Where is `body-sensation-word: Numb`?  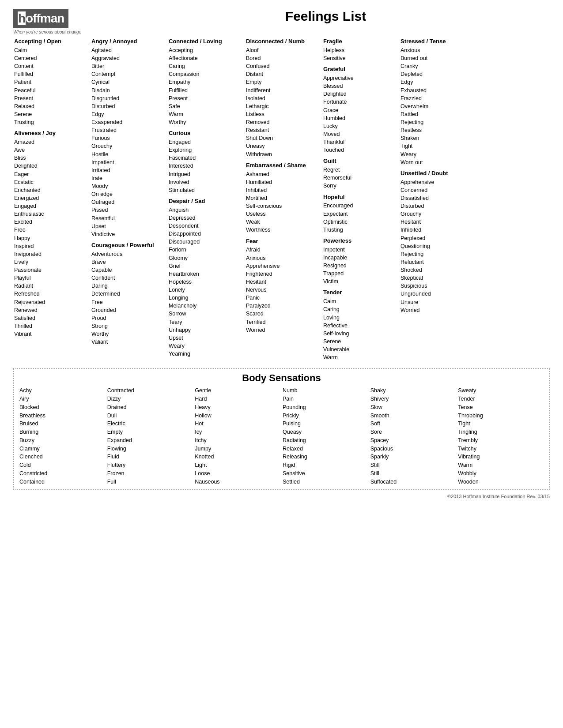
body-sensation-word: Numb is located at coordinates (325, 391).